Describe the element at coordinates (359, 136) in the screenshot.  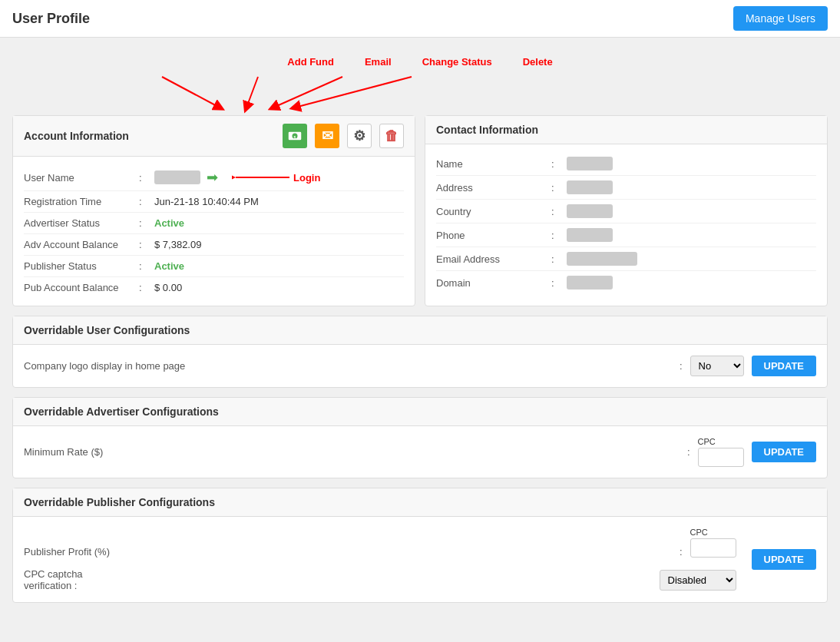
I see `change-status-icon: ⚙` at that location.